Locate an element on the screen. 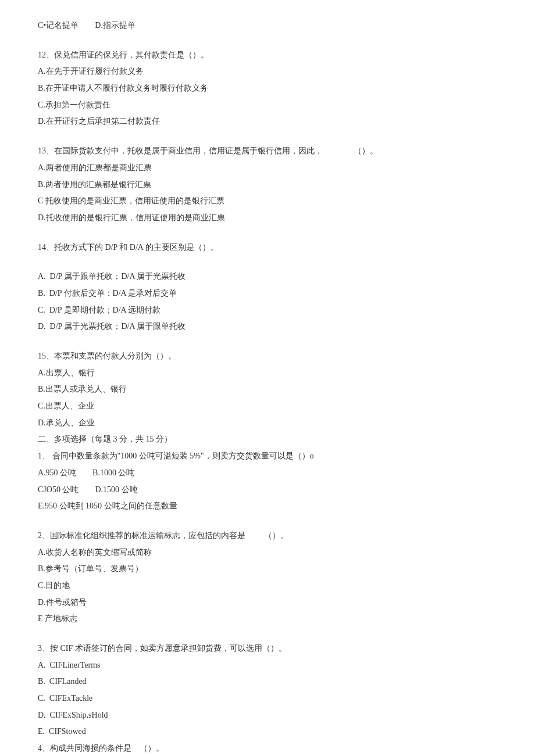  q12-option-c: C.承担第一付款责任 is located at coordinates (268, 106).